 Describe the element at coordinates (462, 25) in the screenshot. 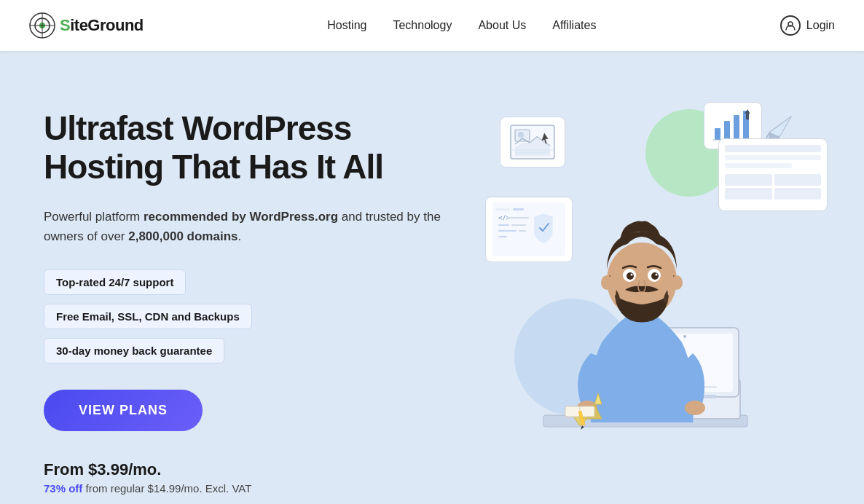

I see `main-nav: Hosting Technology About Us Affiliates` at that location.